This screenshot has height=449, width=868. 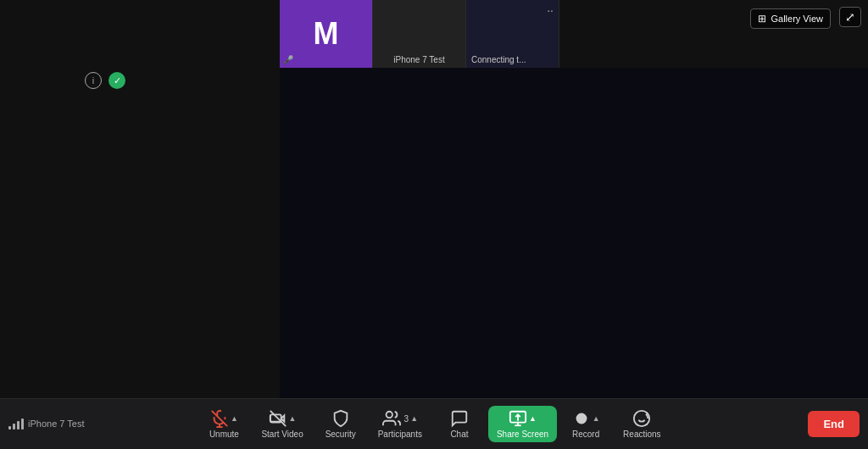 What do you see at coordinates (56, 424) in the screenshot?
I see `network-device-label: iPhone 7 Test` at bounding box center [56, 424].